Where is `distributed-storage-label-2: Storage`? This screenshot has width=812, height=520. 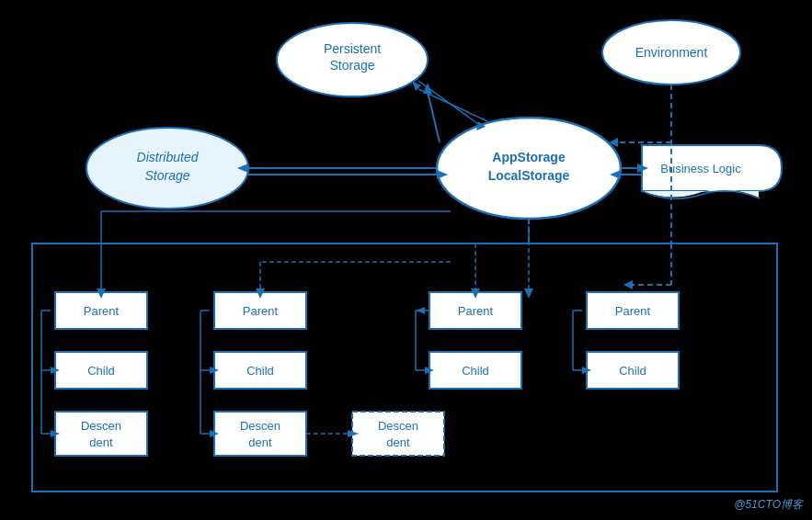 distributed-storage-label-2: Storage is located at coordinates (167, 175).